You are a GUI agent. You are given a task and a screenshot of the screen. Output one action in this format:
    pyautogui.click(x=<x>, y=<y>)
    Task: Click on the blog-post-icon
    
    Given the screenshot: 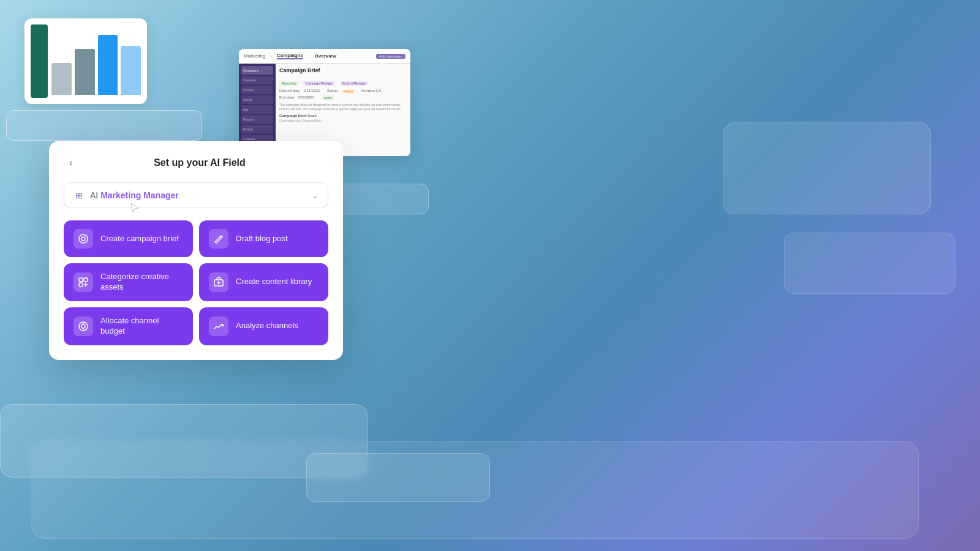 What is the action you would take?
    pyautogui.click(x=219, y=239)
    